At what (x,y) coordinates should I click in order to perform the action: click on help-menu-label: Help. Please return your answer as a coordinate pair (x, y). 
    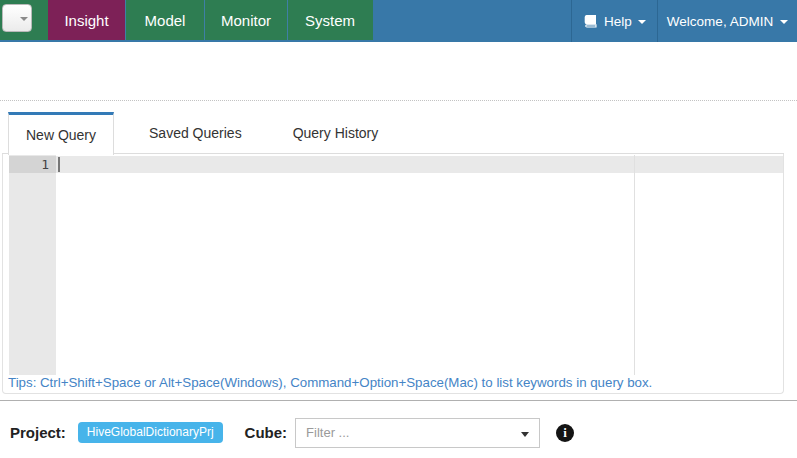
    Looking at the image, I should click on (618, 22).